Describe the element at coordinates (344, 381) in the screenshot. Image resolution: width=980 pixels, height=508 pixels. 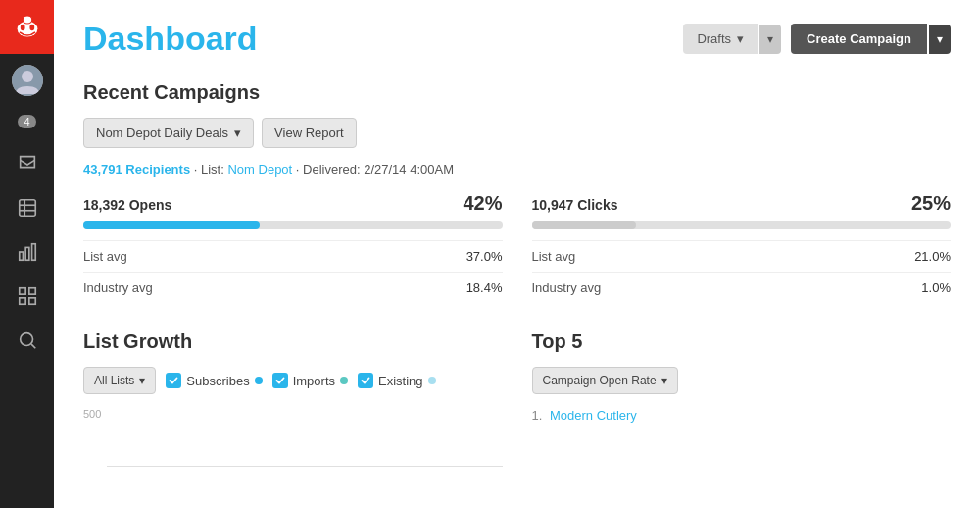
I see `imports-dot` at that location.